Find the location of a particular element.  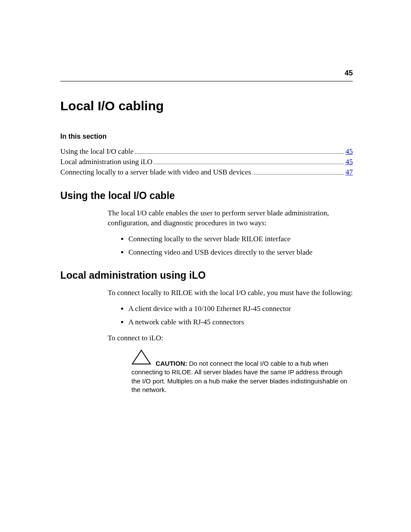

section2-body: To connect locally to RILOE with the loc… is located at coordinates (230, 341).